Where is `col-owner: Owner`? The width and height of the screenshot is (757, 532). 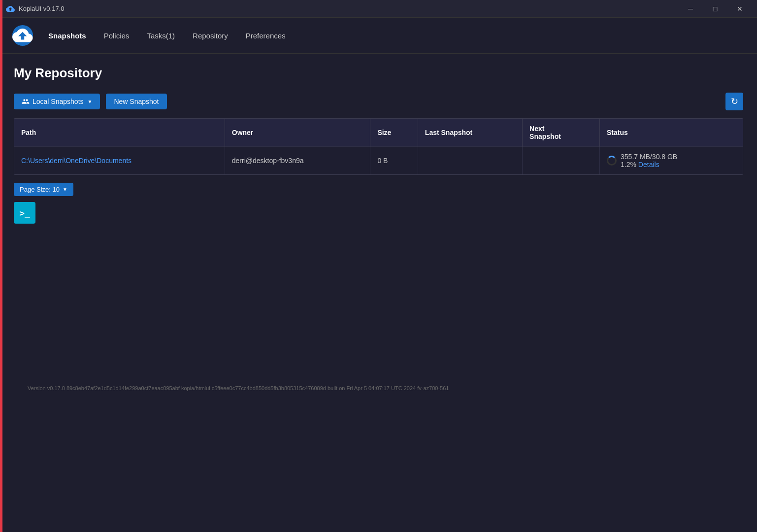
col-owner: Owner is located at coordinates (297, 133).